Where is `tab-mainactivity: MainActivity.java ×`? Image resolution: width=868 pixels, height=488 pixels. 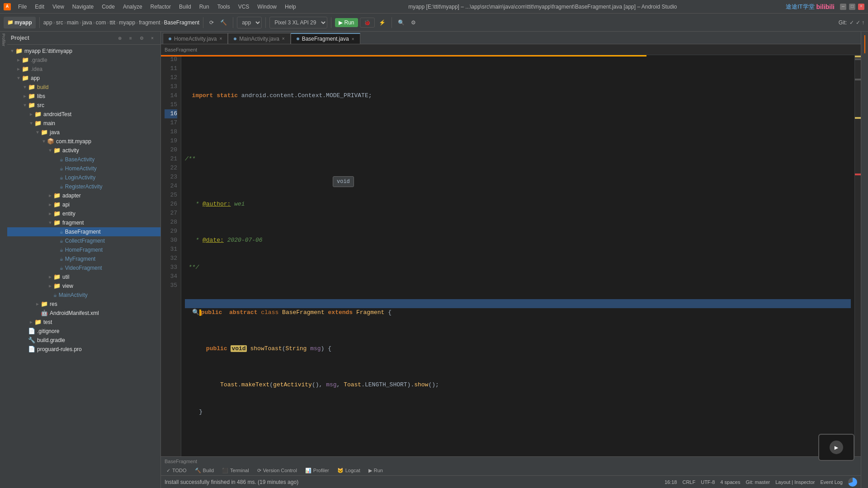 tab-mainactivity: MainActivity.java × is located at coordinates (259, 38).